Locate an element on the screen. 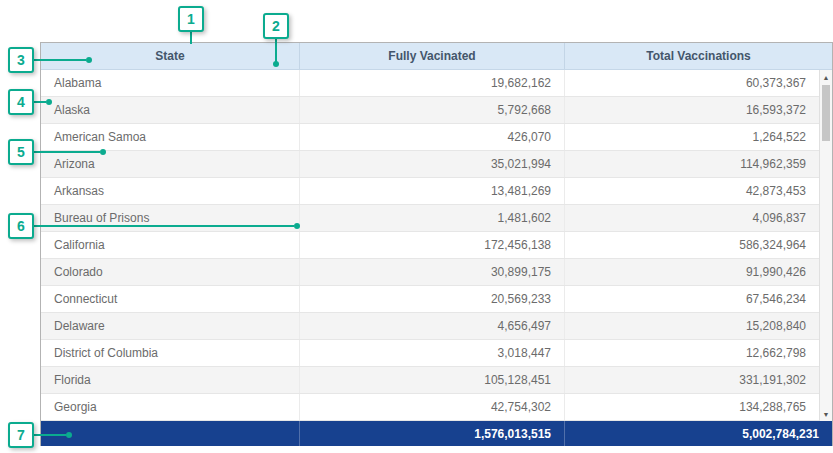  scroll-down-icon: ▼ is located at coordinates (826, 414).